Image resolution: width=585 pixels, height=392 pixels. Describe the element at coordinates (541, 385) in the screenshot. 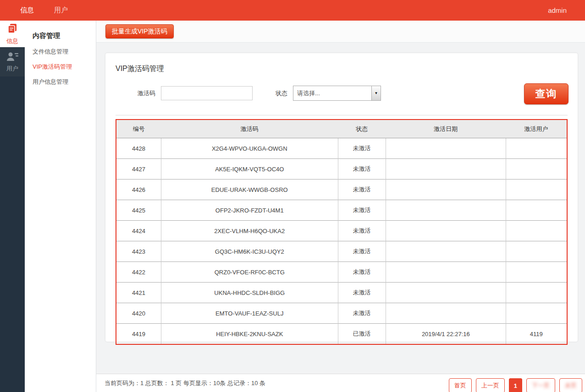

I see `page-button-下一页: 下一页` at that location.